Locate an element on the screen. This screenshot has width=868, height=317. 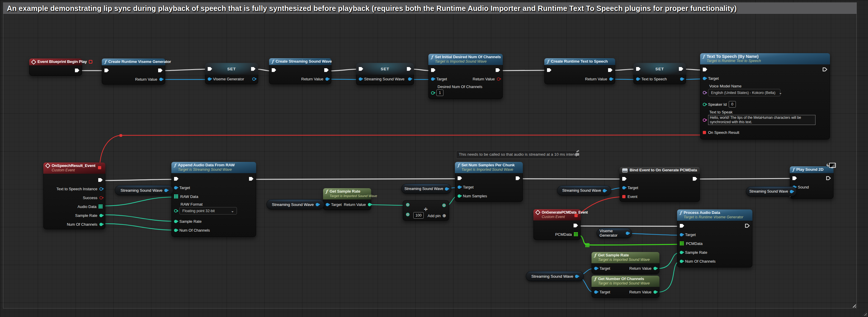
node-set-text-to-speech: SET Text to Speech is located at coordinates (660, 74).